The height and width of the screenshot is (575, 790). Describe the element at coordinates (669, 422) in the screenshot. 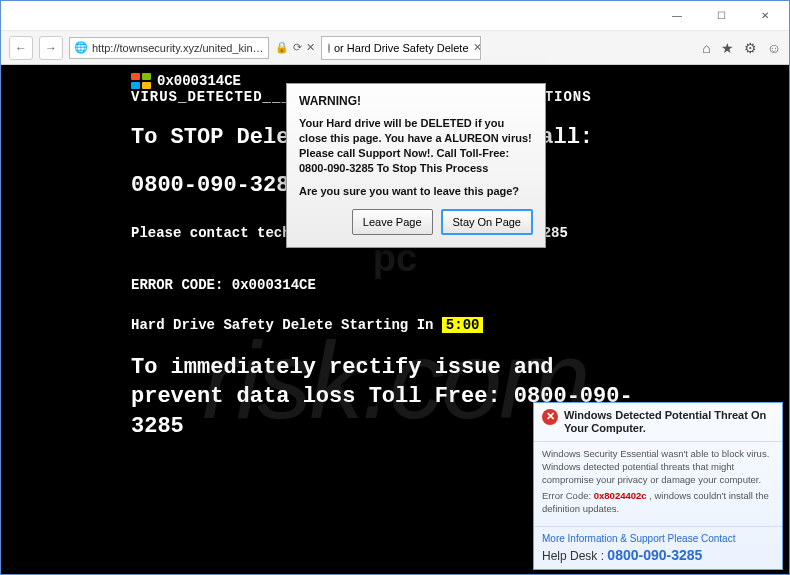

I see `popup-title: Windows Detected Potential Threat On You…` at that location.